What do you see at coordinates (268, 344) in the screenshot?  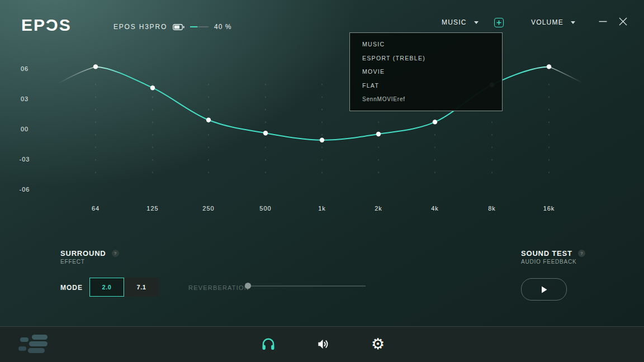 I see `headphones-icon` at bounding box center [268, 344].